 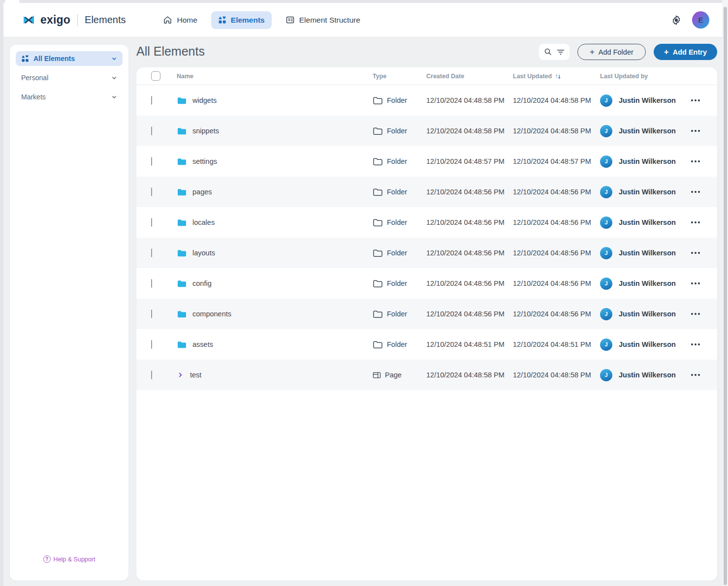 What do you see at coordinates (202, 283) in the screenshot?
I see `entry-name: config` at bounding box center [202, 283].